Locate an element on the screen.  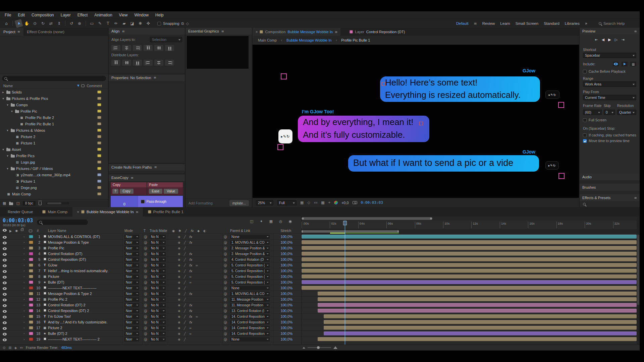
layer-row-18: ›18★Bulle (DT) 2Norr@No N⊕╱∞@14. Control… is located at coordinates (151, 334).